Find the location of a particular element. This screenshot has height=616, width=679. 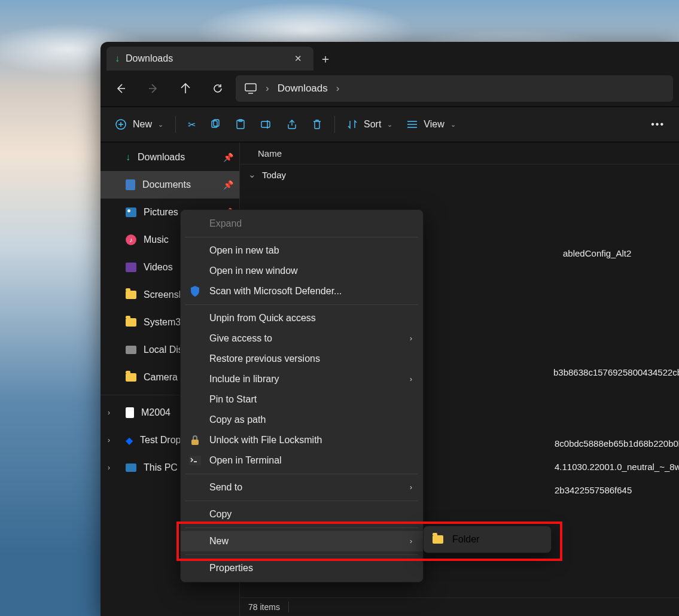

context-item-label: Send to is located at coordinates (226, 487).